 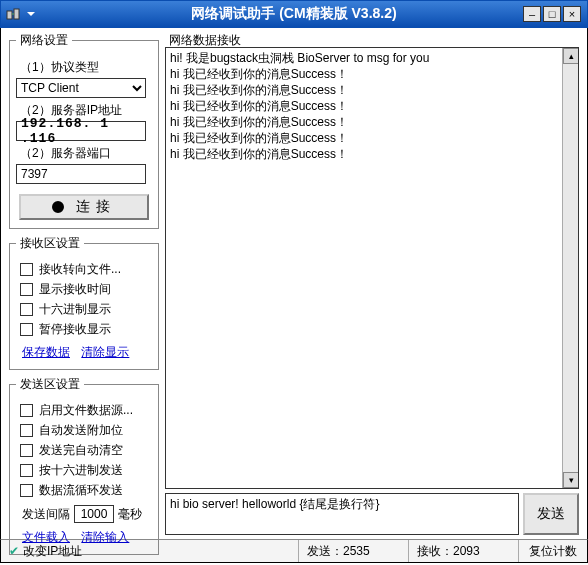 What do you see at coordinates (86, 450) in the screenshot?
I see `send-opt-row: 发送完自动清空` at bounding box center [86, 450].